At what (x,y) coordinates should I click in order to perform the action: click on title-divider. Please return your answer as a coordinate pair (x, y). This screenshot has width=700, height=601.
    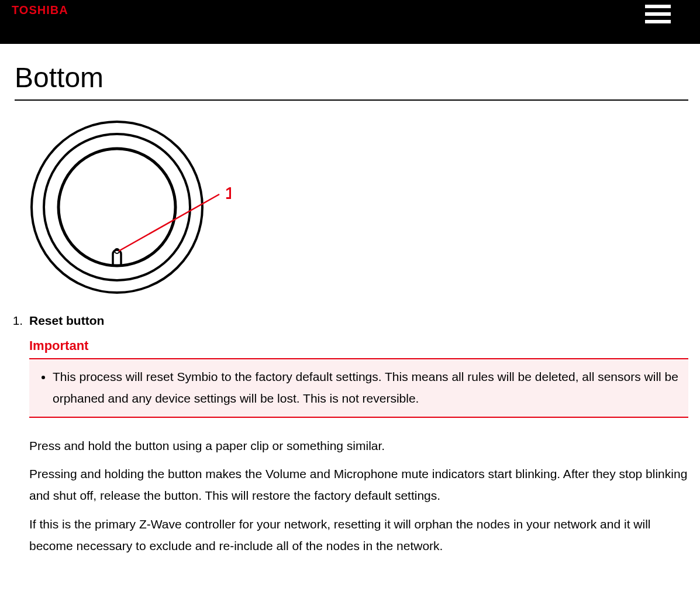
    Looking at the image, I should click on (351, 100).